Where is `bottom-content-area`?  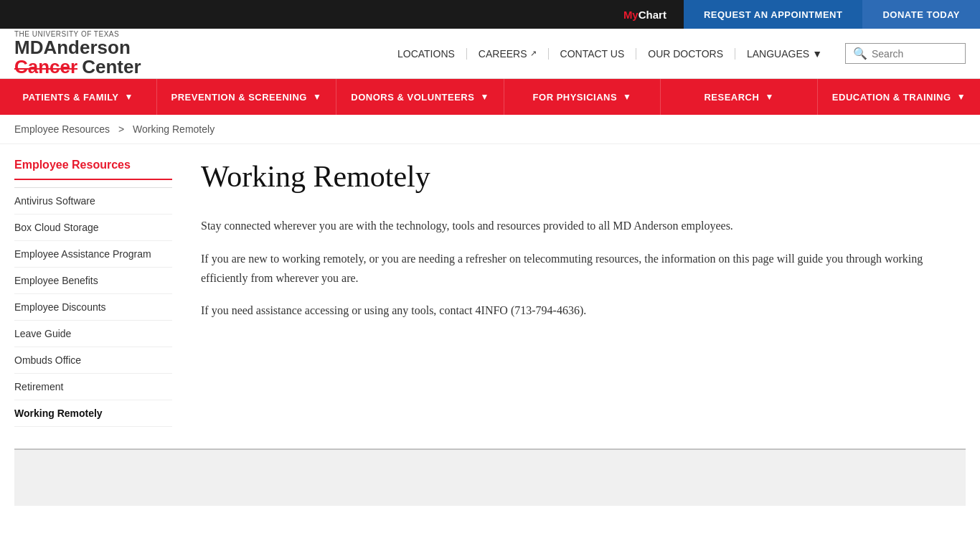 bottom-content-area is located at coordinates (490, 477).